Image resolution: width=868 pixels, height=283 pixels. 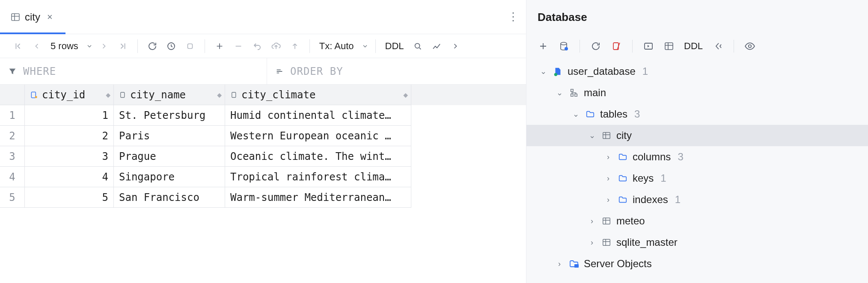 I want to click on tree-node-schema: ⌄ main, so click(x=697, y=93).